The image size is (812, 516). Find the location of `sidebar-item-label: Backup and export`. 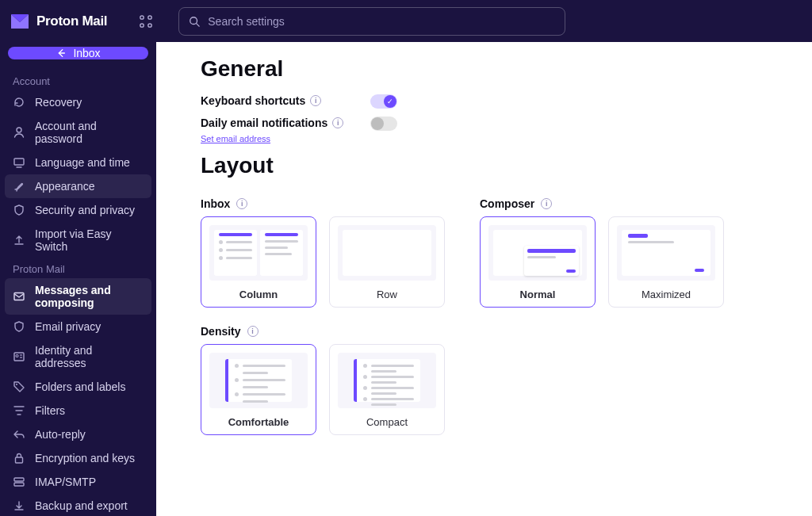

sidebar-item-label: Backup and export is located at coordinates (81, 506).